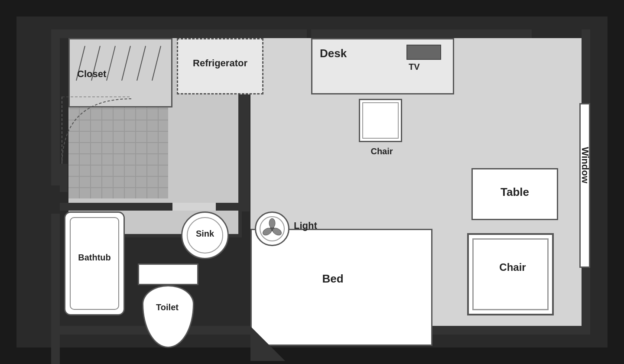  Describe the element at coordinates (94, 263) in the screenshot. I see `bathtub-inner` at that location.